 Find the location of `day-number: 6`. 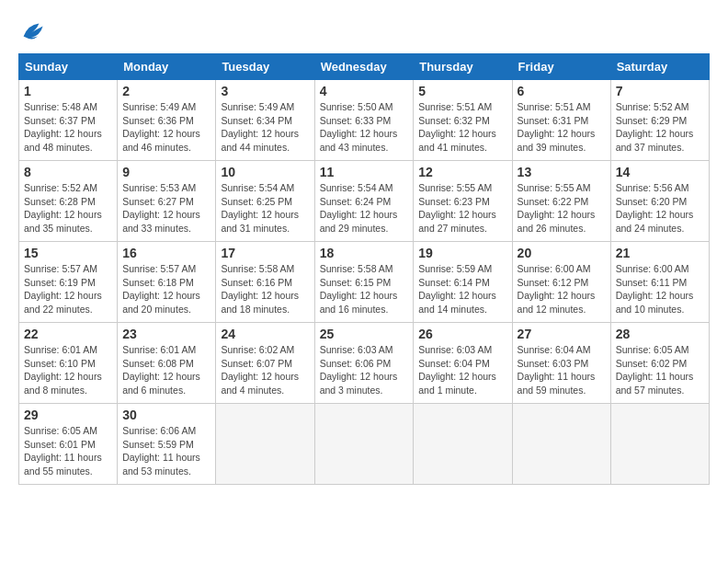

day-number: 6 is located at coordinates (562, 91).